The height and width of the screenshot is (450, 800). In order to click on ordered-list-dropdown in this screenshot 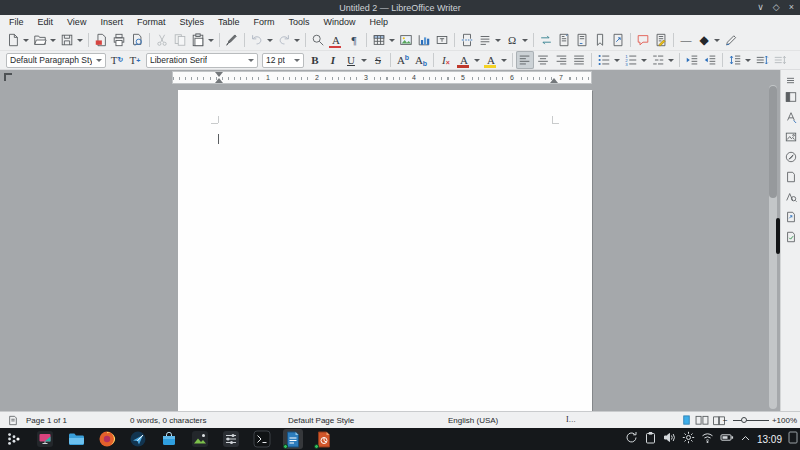, I will do `click(644, 60)`.